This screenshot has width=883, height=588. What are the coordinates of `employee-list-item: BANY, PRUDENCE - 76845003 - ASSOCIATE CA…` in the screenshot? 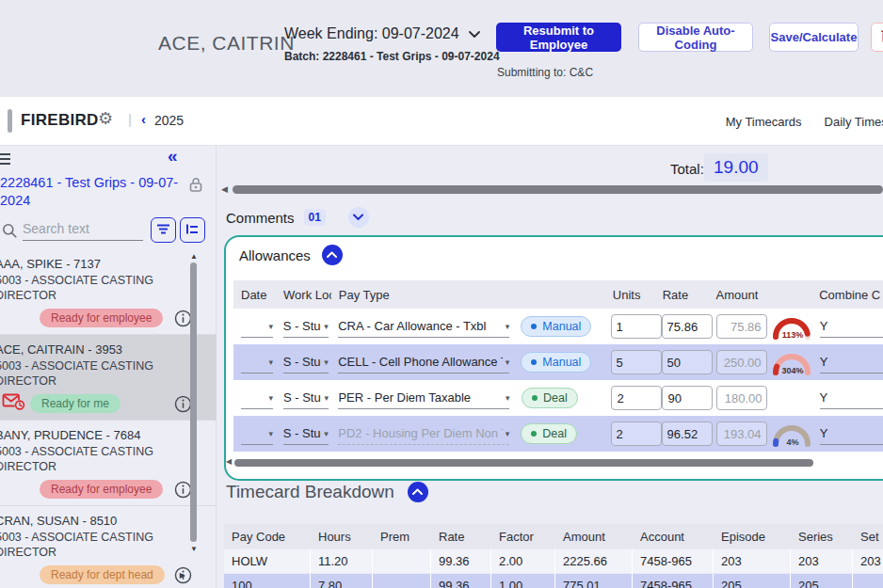 It's located at (108, 463).